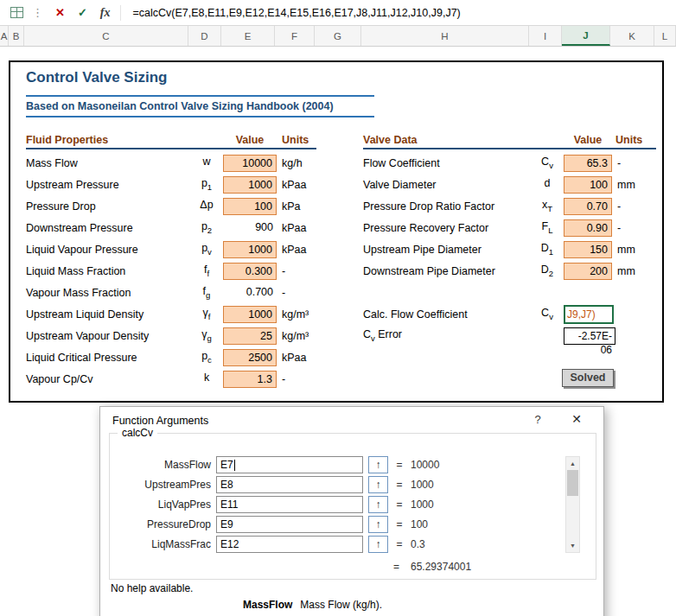 The image size is (676, 616). Describe the element at coordinates (290, 465) in the screenshot. I see `argument-input: E7` at that location.